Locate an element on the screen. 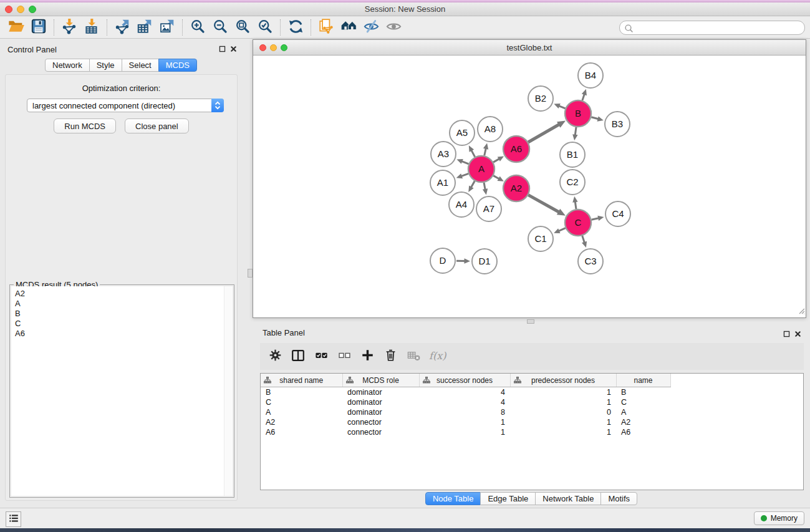  cell: 8 is located at coordinates (465, 412).